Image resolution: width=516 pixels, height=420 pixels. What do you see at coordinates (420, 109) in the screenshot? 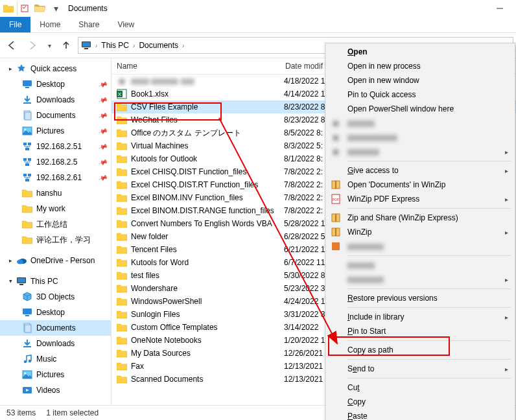
I see `ctx-open-powershell: Open PowerShell window here` at bounding box center [420, 109].